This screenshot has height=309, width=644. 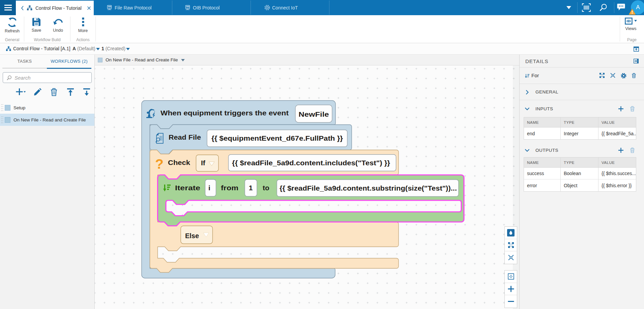 What do you see at coordinates (209, 188) in the screenshot?
I see `svg-text: i` at bounding box center [209, 188].